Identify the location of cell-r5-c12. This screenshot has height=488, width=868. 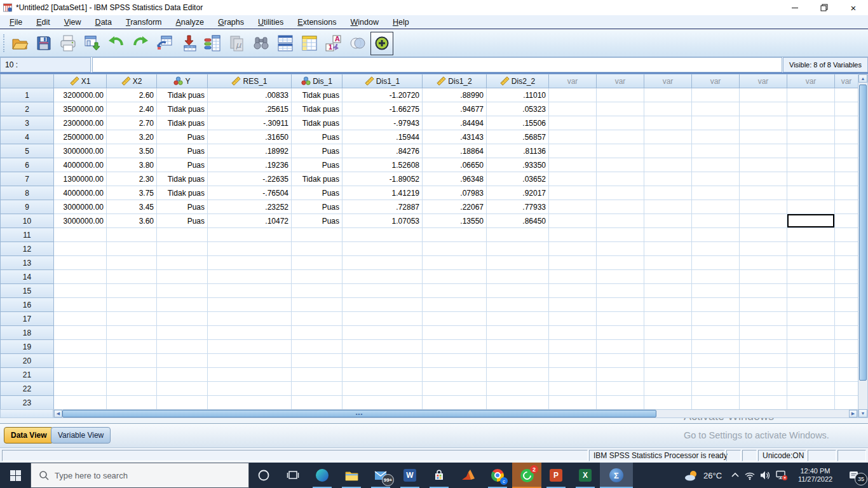
(715, 151).